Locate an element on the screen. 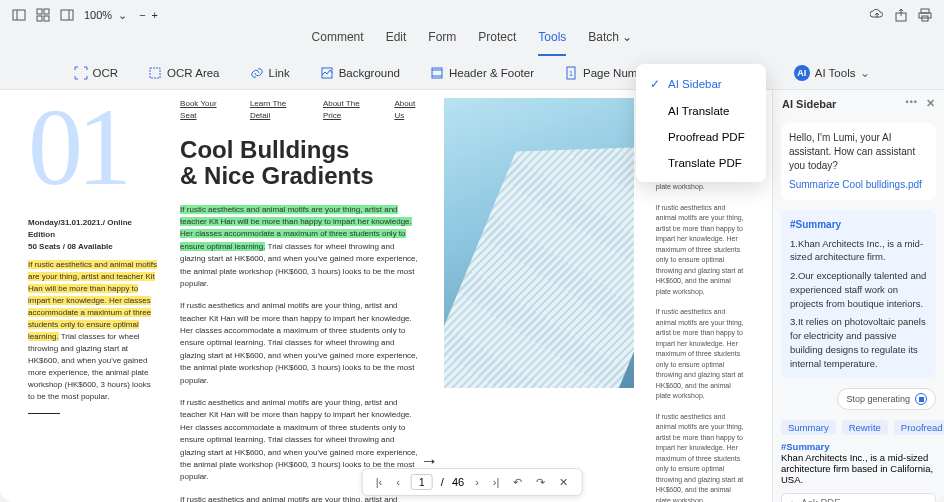 The width and height of the screenshot is (944, 502). building-image is located at coordinates (539, 243).